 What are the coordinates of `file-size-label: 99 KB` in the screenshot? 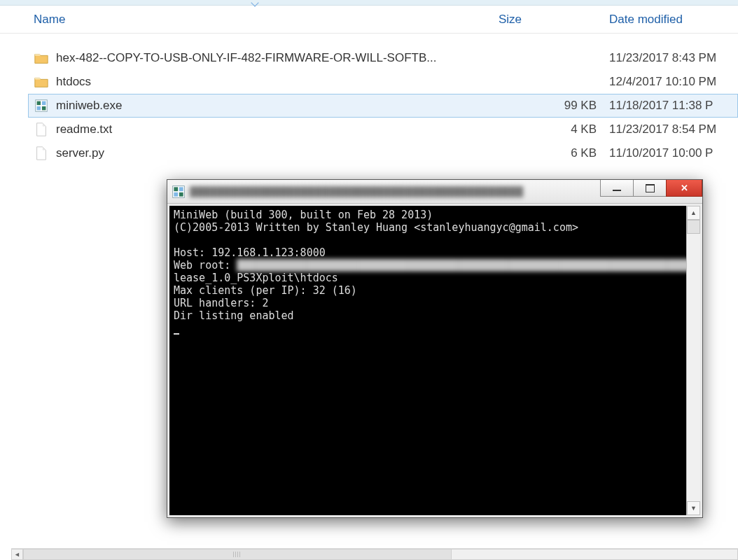 It's located at (554, 106).